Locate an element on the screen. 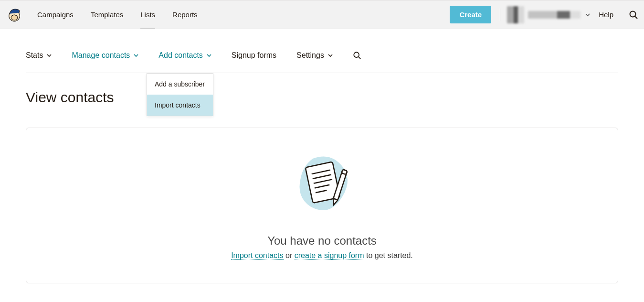 The height and width of the screenshot is (302, 644). empty-subtitle: Import contacts or create a signup form … is located at coordinates (322, 256).